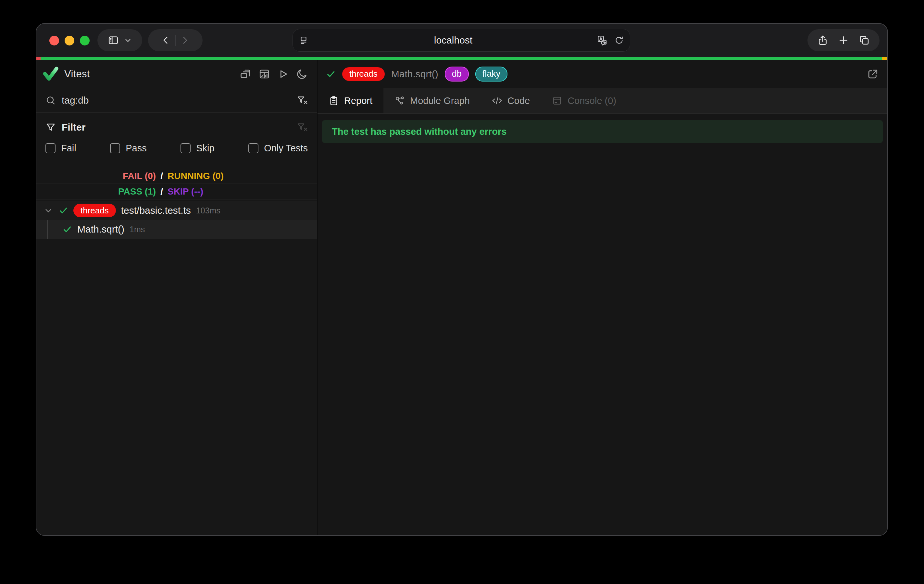 Image resolution: width=924 pixels, height=584 pixels. Describe the element at coordinates (462, 58) in the screenshot. I see `test-progress-bar` at that location.